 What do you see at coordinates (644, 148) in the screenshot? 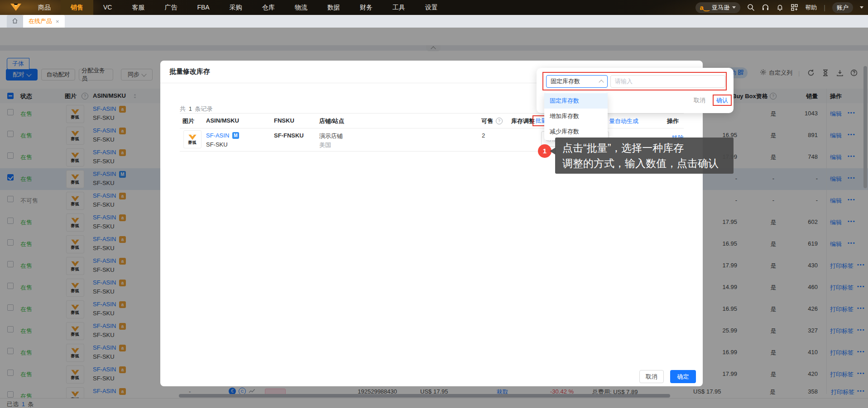
I see `tooltip-line-1: 点击“批量”，选择一种库存` at bounding box center [644, 148].